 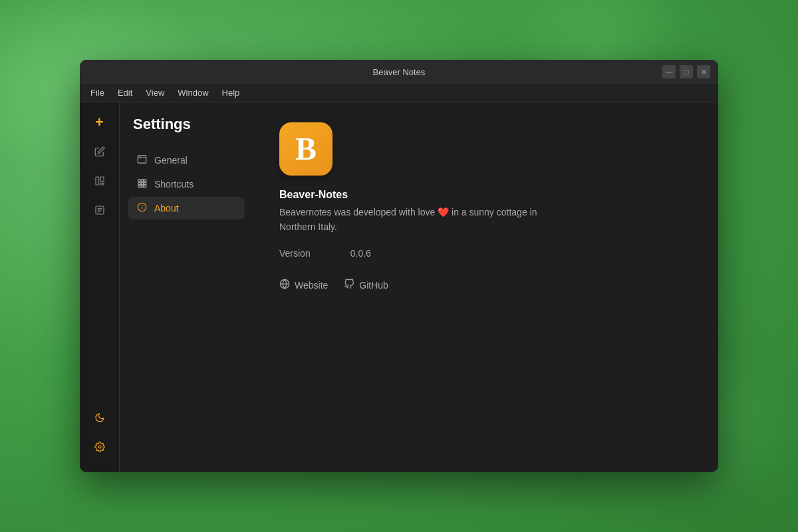 I want to click on close-button: ✕, so click(x=704, y=72).